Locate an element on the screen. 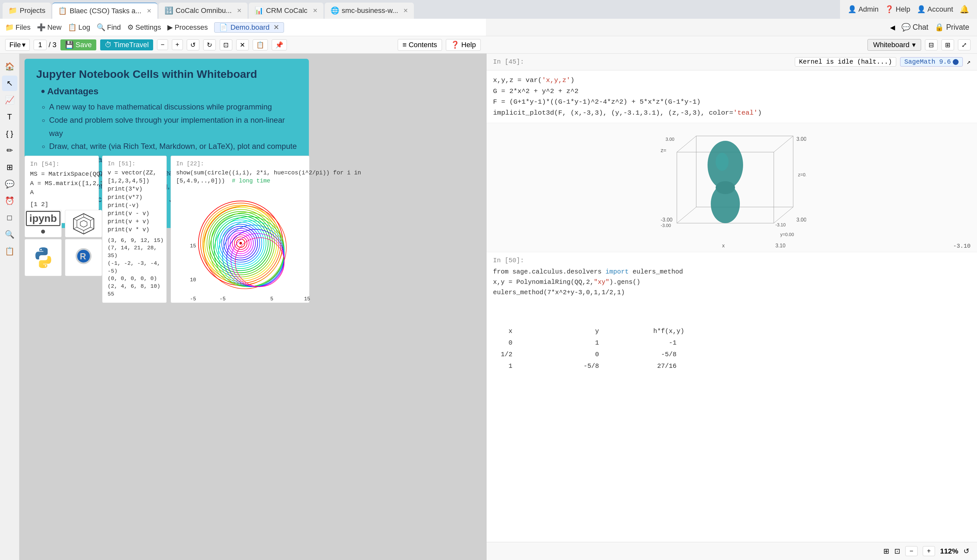 Image resolution: width=977 pixels, height=560 pixels. external-link-icon: ↗ is located at coordinates (969, 62).